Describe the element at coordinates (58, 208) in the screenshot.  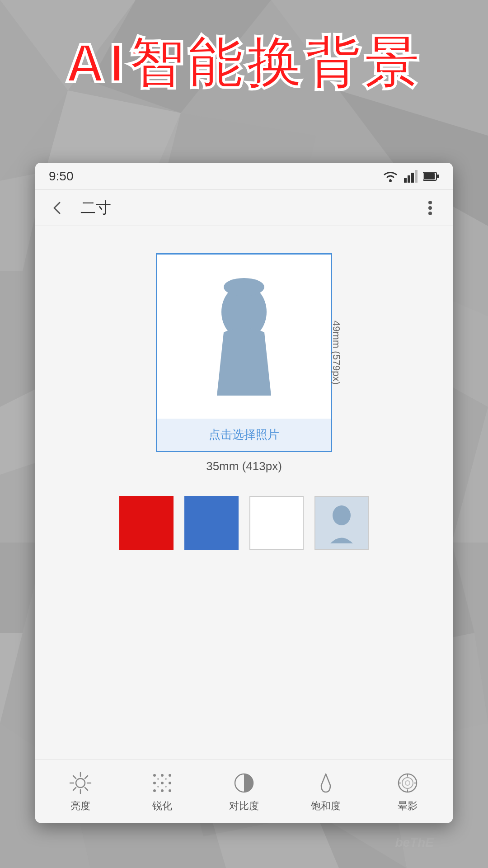
I see `back-button` at that location.